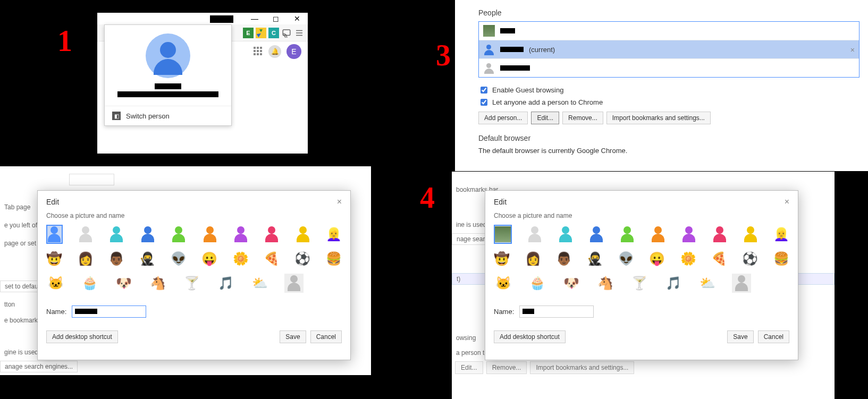 This screenshot has width=868, height=399. Describe the element at coordinates (489, 31) in the screenshot. I see `avatar-thumbnail` at that location.